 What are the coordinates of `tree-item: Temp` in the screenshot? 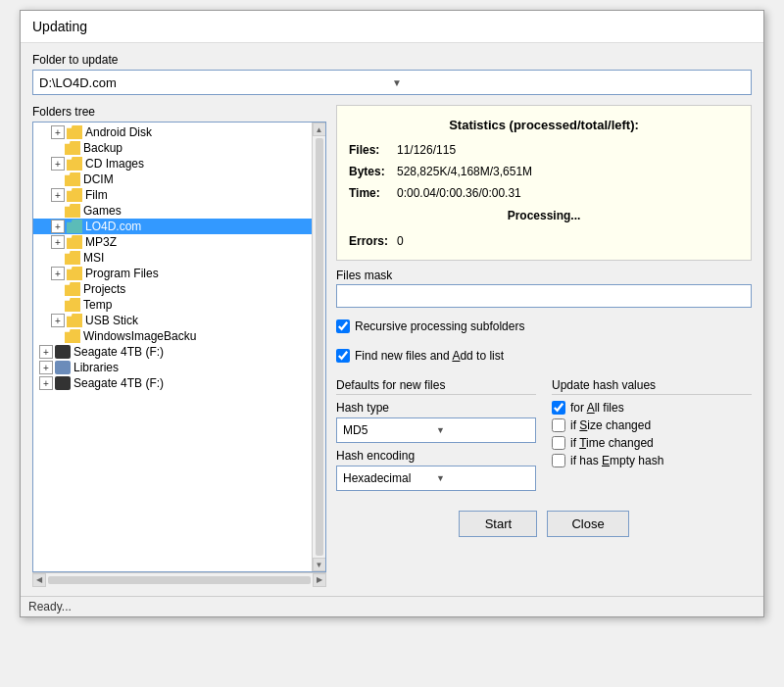 It's located at (179, 305).